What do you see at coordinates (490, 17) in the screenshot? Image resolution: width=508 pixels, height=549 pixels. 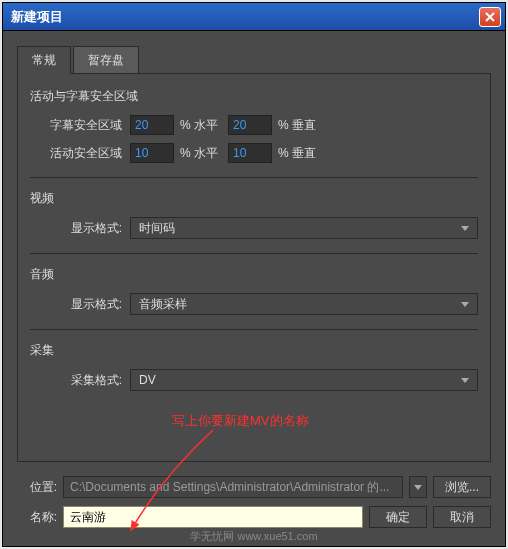 I see `close-button` at bounding box center [490, 17].